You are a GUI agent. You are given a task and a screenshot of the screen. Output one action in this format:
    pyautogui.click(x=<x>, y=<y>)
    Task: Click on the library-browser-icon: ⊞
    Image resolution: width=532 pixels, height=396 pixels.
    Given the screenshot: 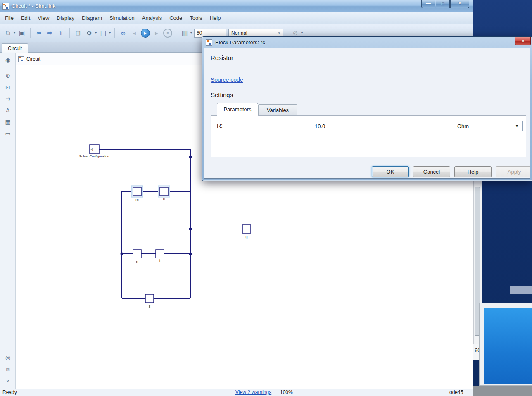 What is the action you would take?
    pyautogui.click(x=78, y=33)
    